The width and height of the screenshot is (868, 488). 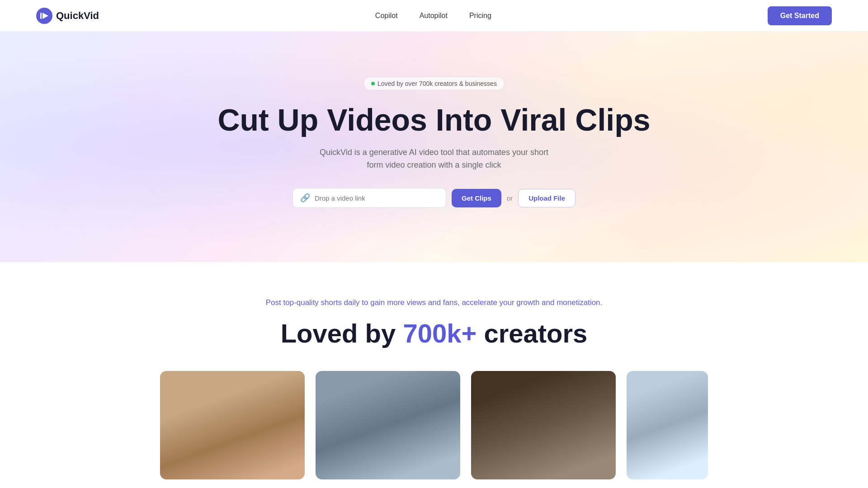 What do you see at coordinates (68, 16) in the screenshot?
I see `logo: QuickVid` at bounding box center [68, 16].